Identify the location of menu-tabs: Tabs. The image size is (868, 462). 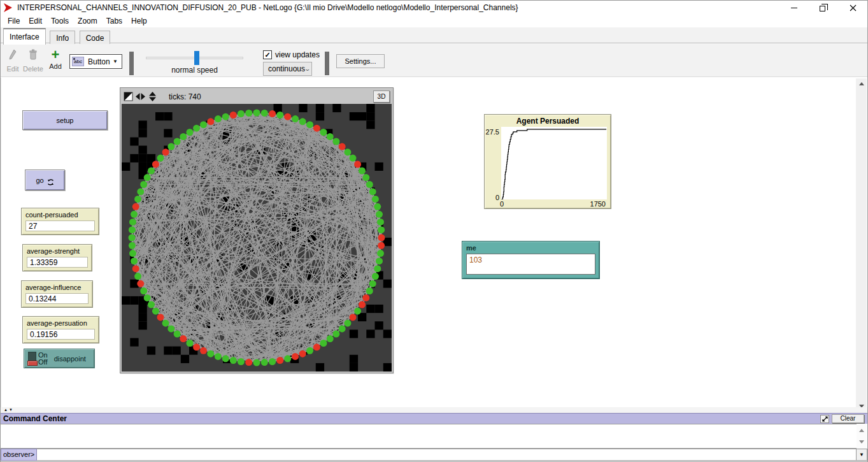
(115, 21).